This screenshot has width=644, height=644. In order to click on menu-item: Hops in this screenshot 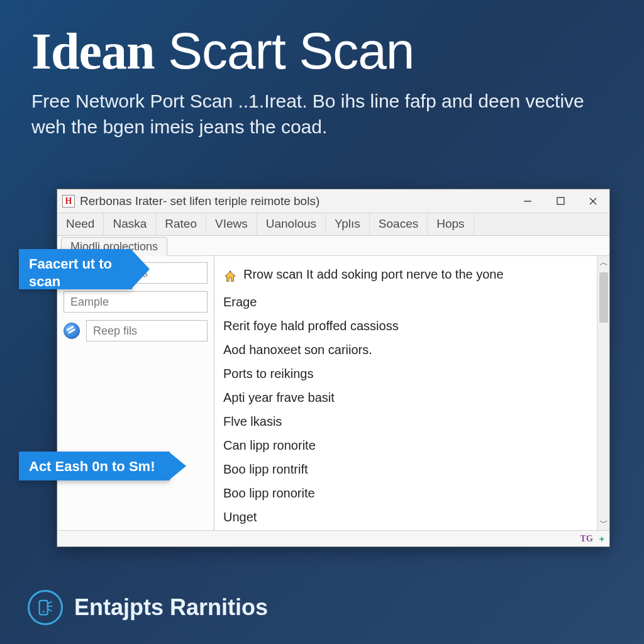, I will do `click(450, 224)`.